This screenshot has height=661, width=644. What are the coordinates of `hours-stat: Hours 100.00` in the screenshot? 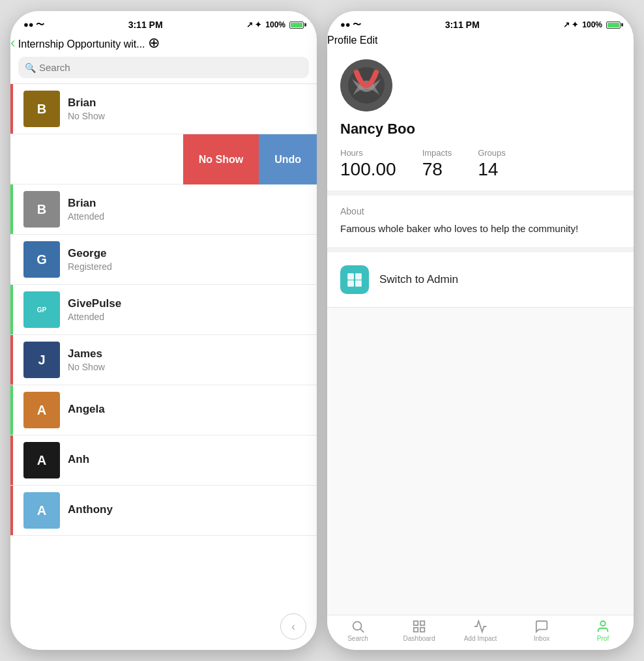 It's located at (368, 164).